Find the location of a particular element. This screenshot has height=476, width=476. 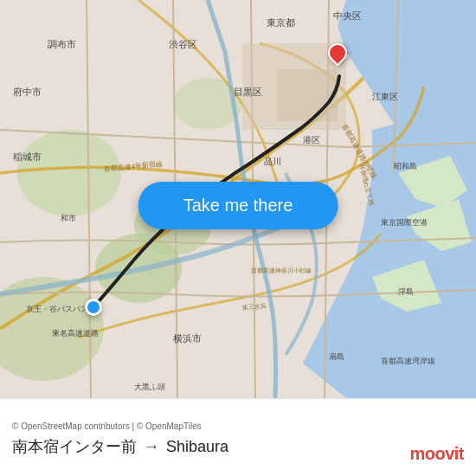

route-from: 南本宿インター前 is located at coordinates (74, 447).